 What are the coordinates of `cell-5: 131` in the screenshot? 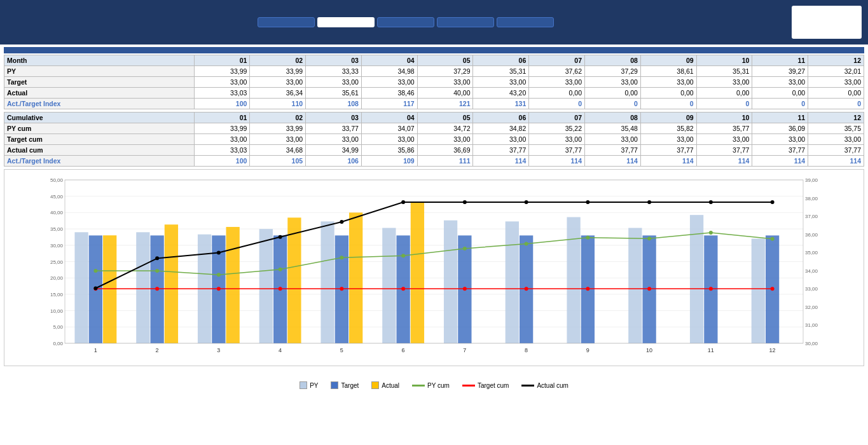 It's located at (501, 104).